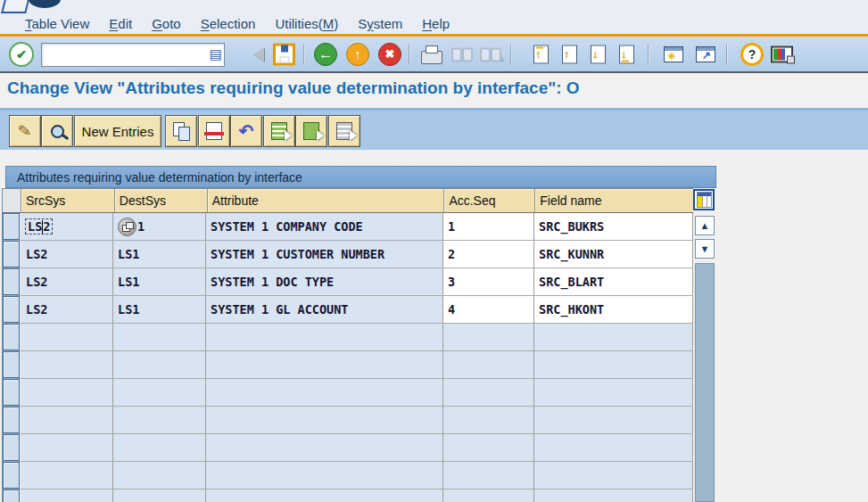  What do you see at coordinates (490, 201) in the screenshot?
I see `column-header-accseq: Acc.Seq` at bounding box center [490, 201].